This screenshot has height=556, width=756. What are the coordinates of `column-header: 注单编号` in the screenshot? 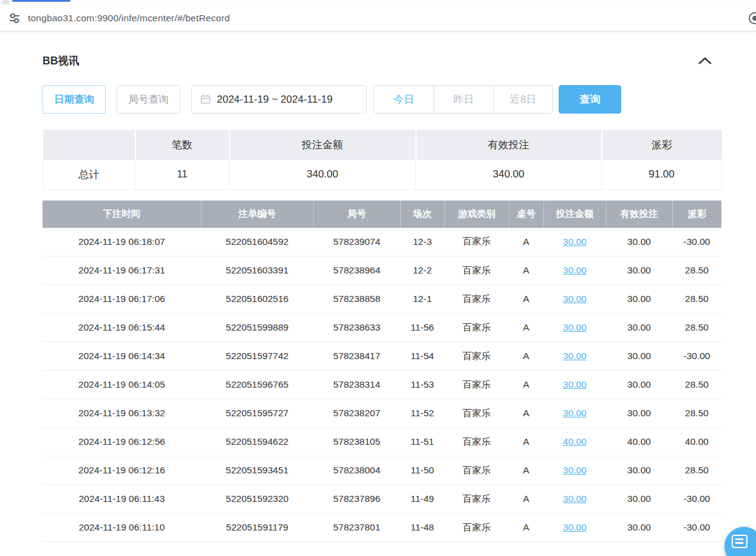 It's located at (257, 214).